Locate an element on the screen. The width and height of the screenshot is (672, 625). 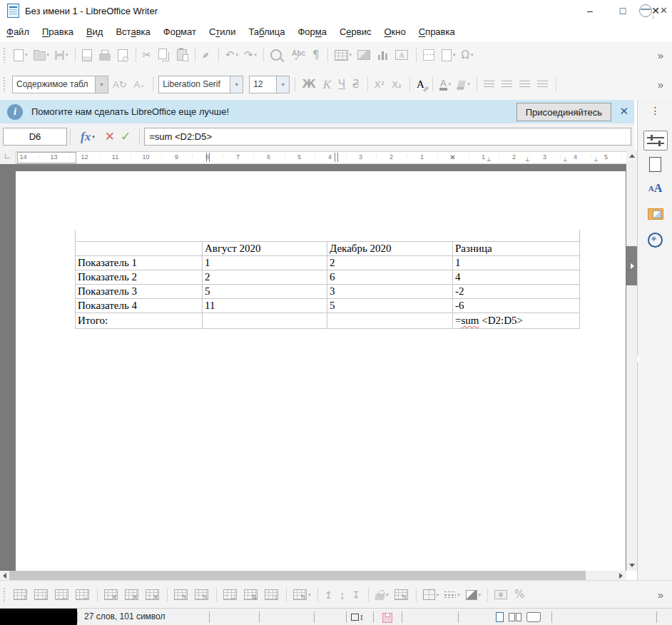
globe-download-icon is located at coordinates (646, 11).